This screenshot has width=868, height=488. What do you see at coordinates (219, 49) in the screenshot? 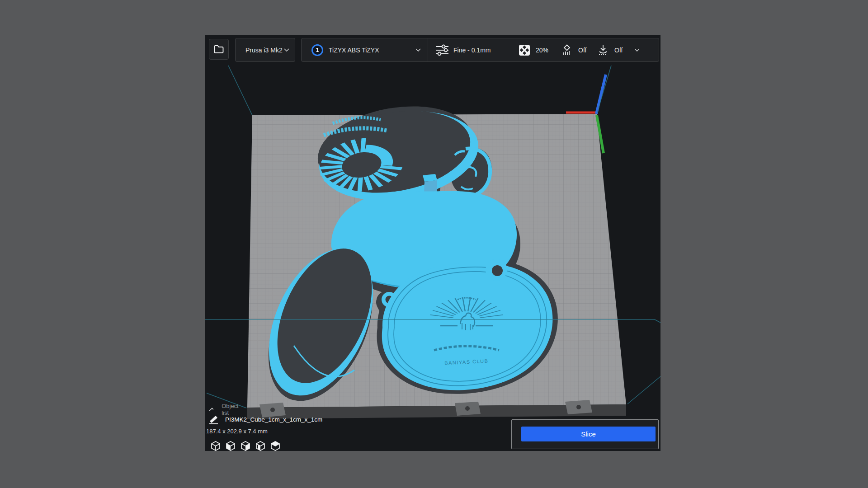
I see `open-file-button` at bounding box center [219, 49].